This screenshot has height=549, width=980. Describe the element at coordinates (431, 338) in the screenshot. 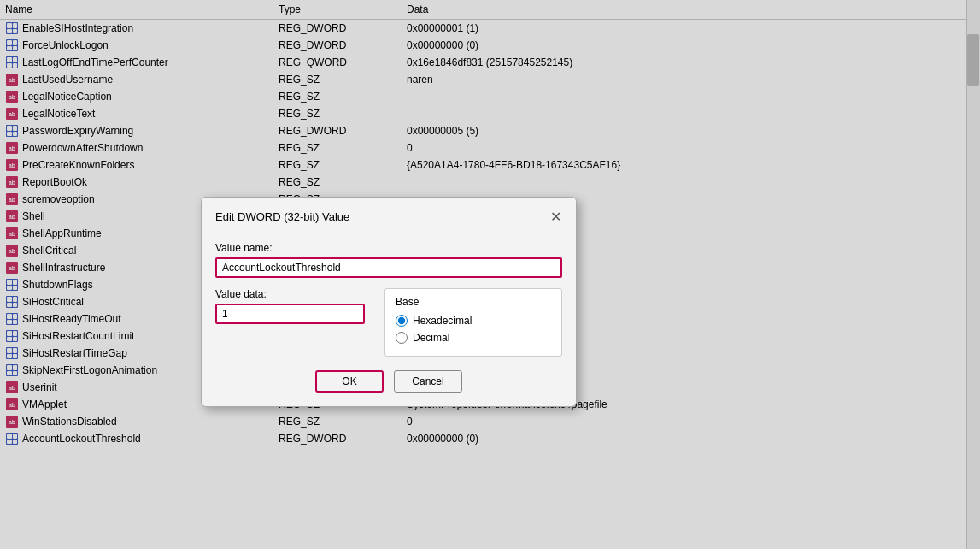

I see `decimal-label: Decimal` at that location.